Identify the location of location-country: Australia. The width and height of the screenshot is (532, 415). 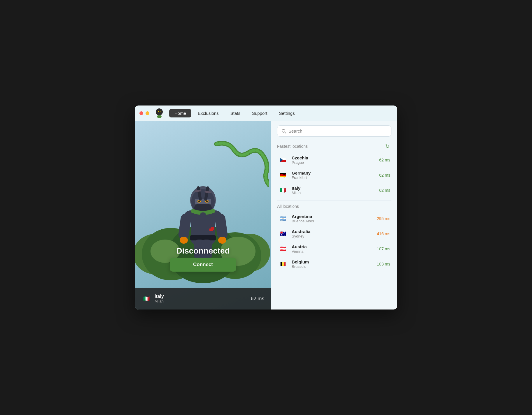
(332, 231).